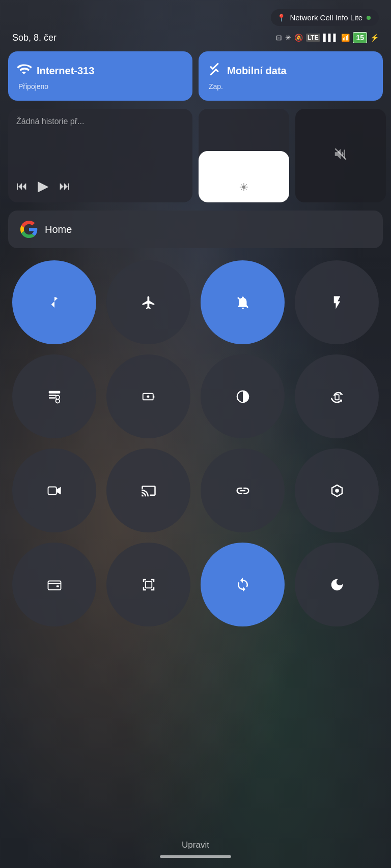 Image resolution: width=391 pixels, height=868 pixels. Describe the element at coordinates (100, 86) in the screenshot. I see `wifi-tile-sub: Připojeno` at that location.